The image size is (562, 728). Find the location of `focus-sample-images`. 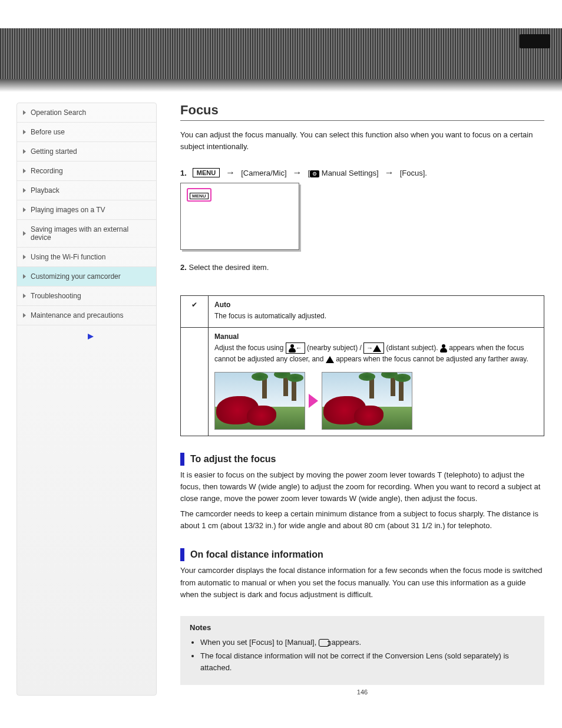

focus-sample-images is located at coordinates (376, 401).